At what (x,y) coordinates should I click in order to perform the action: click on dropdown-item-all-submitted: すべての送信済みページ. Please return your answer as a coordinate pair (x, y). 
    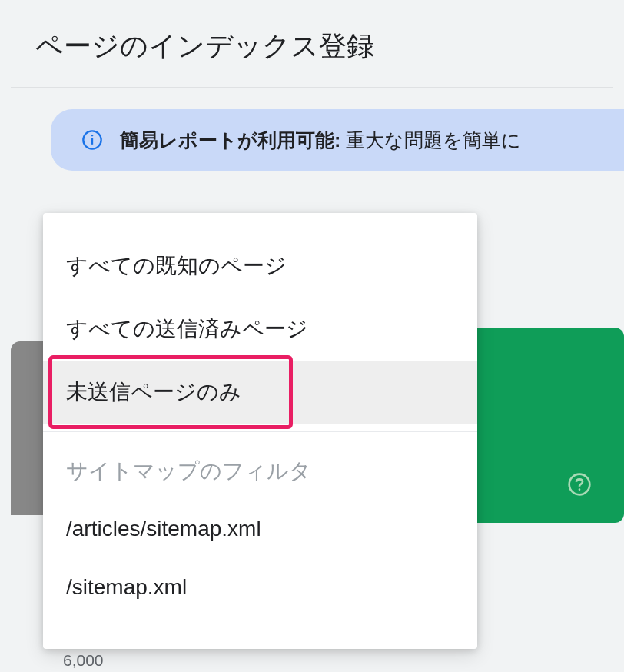
    Looking at the image, I should click on (260, 329).